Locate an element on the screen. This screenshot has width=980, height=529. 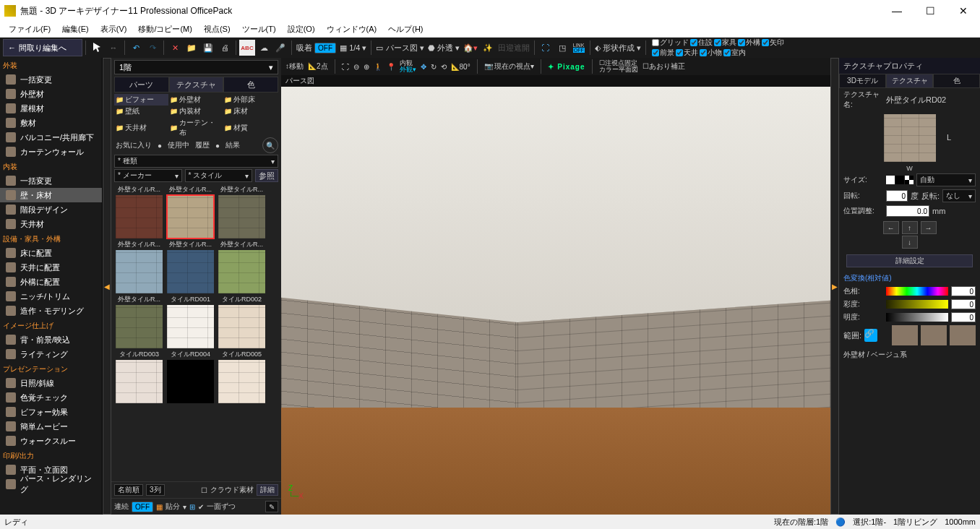
vt-colorplan: カラー平面図 is located at coordinates (619, 69).